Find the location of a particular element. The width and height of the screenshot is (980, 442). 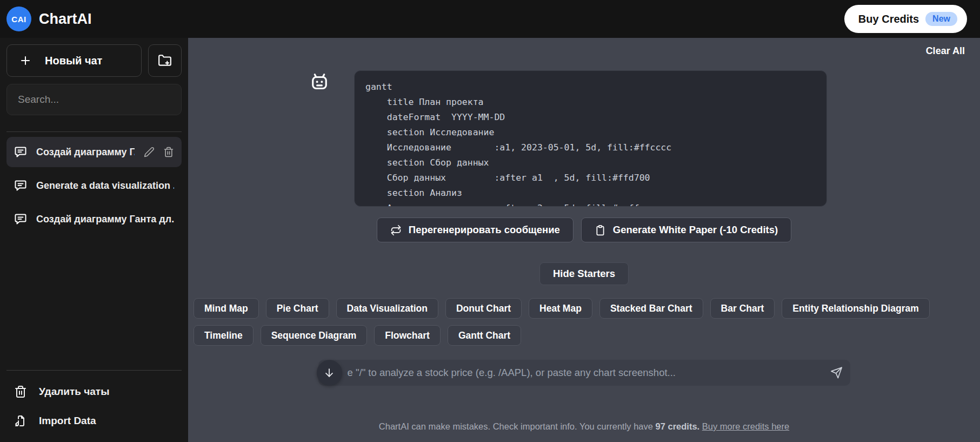

footer-disclaimer: ChartAI can make mistakes. Check importa… is located at coordinates (584, 419).